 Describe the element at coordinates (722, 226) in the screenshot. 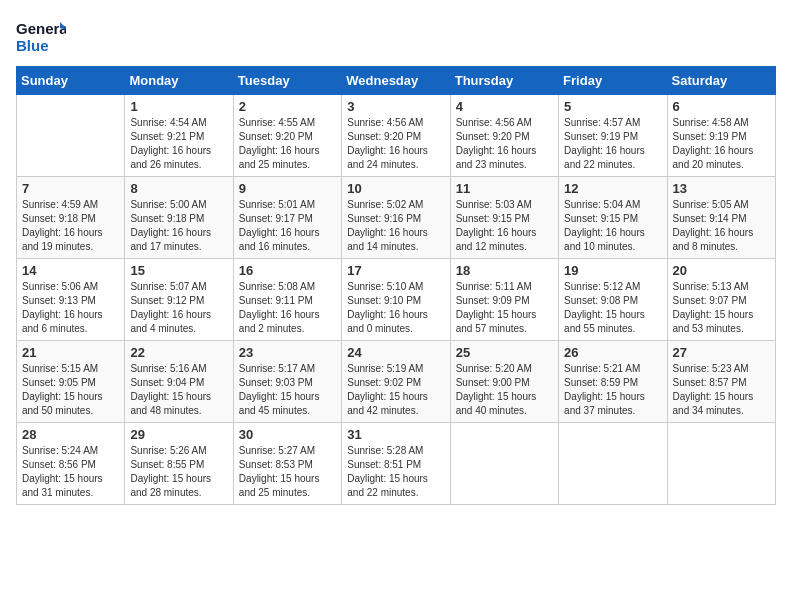

I see `cell-info: Sunrise: 5:05 AMSunset: 9:14 PMDaylight:…` at that location.